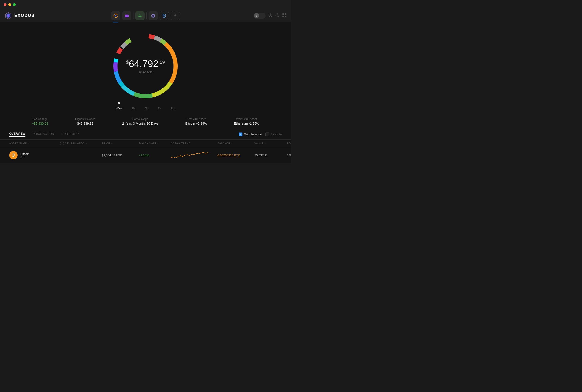 The height and width of the screenshot is (392, 582). I want to click on change-cell-btc: +7.14%, so click(155, 155).